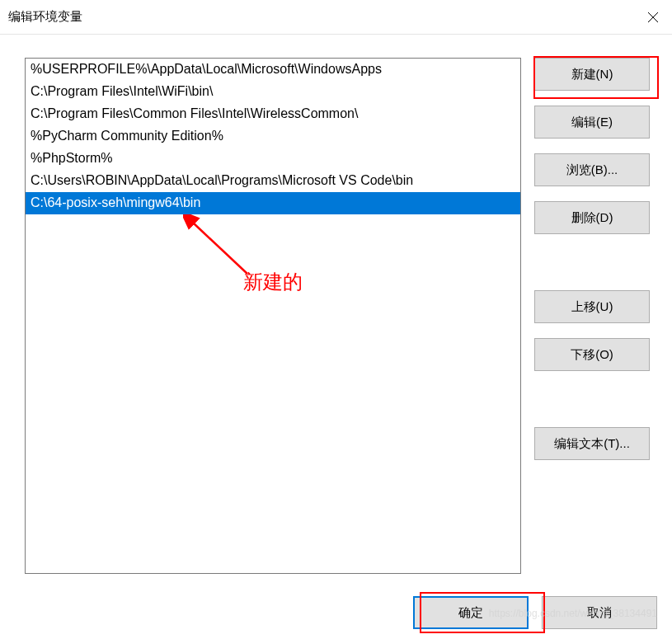  Describe the element at coordinates (273, 92) in the screenshot. I see `list-item: C:\Program Files\Intel\WiFi\bin\` at that location.